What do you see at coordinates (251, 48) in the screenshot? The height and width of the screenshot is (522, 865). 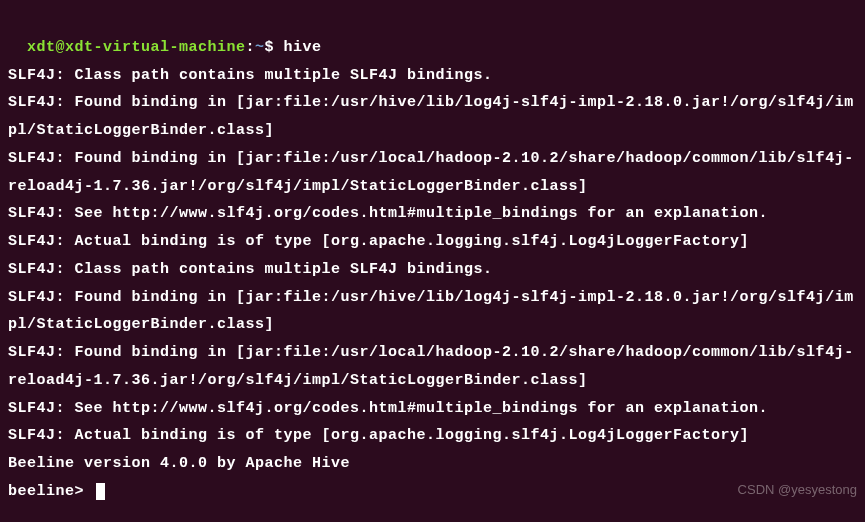 I see `prompt-colon: :` at bounding box center [251, 48].